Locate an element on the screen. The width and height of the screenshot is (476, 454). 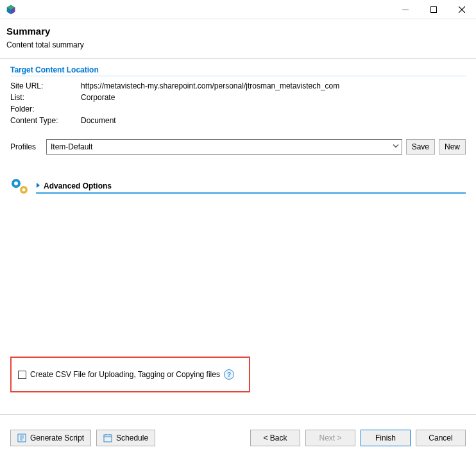
row-site-url: Site URL: https://metavistech-my.sharepo… is located at coordinates (238, 86).